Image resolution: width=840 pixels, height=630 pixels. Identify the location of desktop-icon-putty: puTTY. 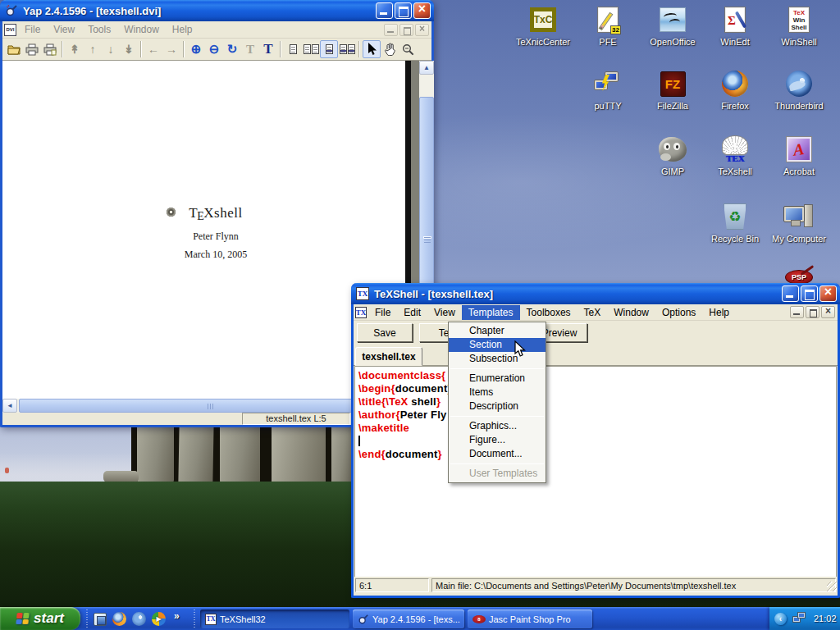
(608, 90).